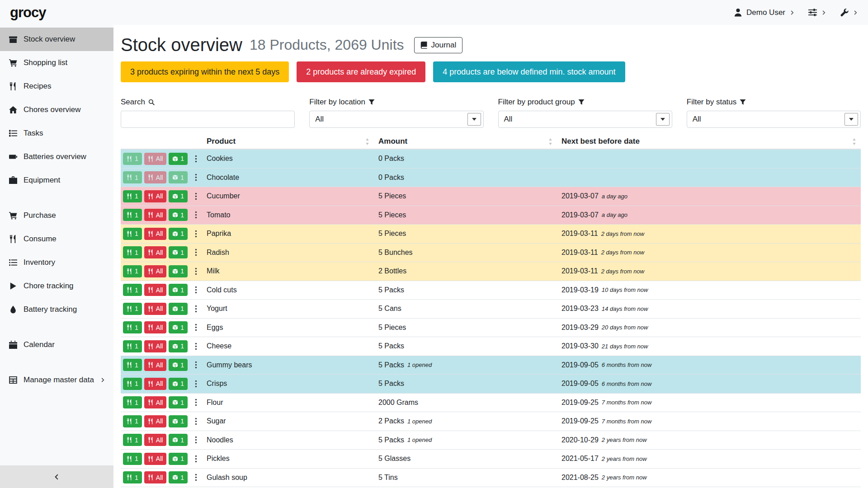 Image resolution: width=868 pixels, height=488 pixels. What do you see at coordinates (57, 86) in the screenshot?
I see `sidebar-item-recipes: Recipes` at bounding box center [57, 86].